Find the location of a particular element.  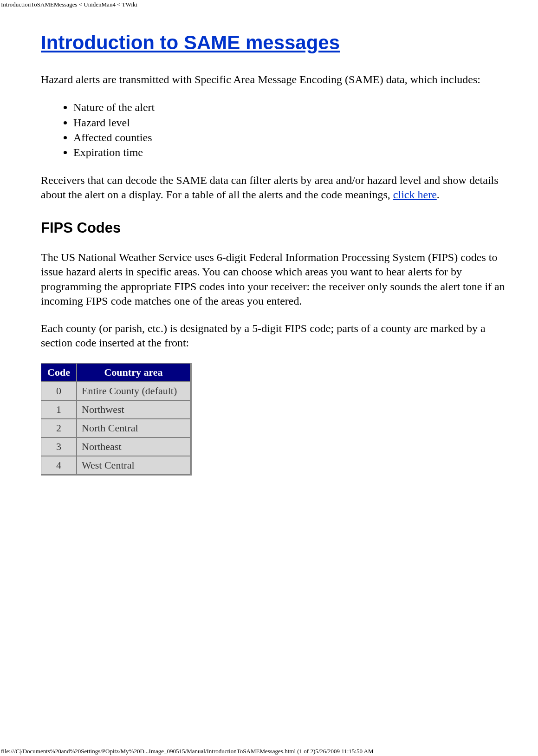

bullet-list: Nature of the alert Hazard level Affecte… is located at coordinates (273, 130).